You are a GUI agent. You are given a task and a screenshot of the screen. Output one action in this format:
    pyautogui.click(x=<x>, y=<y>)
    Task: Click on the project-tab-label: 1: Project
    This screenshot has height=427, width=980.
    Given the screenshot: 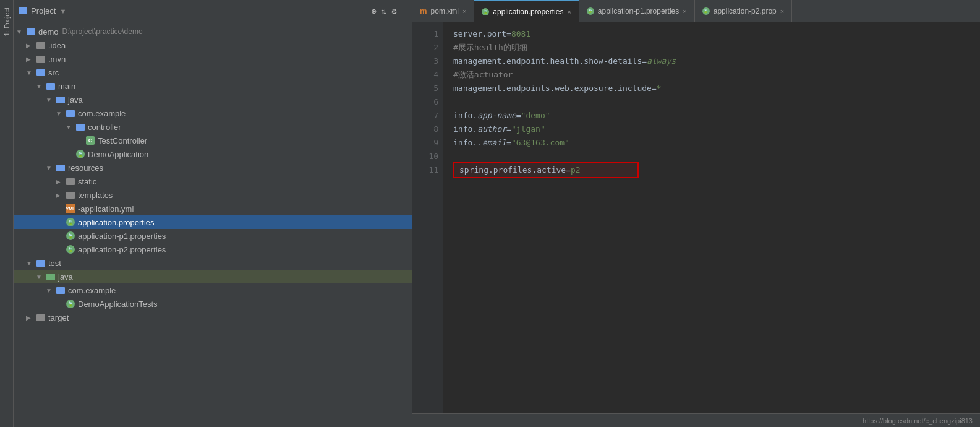 What is the action you would take?
    pyautogui.click(x=7, y=22)
    